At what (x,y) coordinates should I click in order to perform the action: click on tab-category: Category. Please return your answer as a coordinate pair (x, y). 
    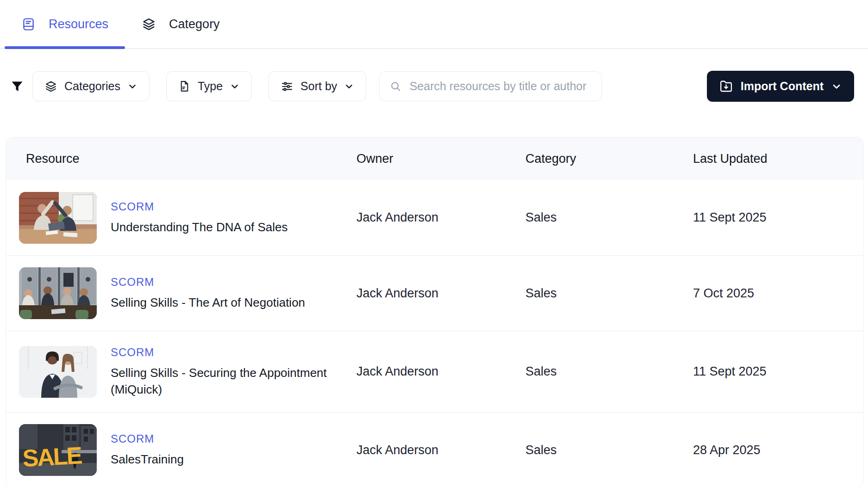
    Looking at the image, I should click on (181, 24).